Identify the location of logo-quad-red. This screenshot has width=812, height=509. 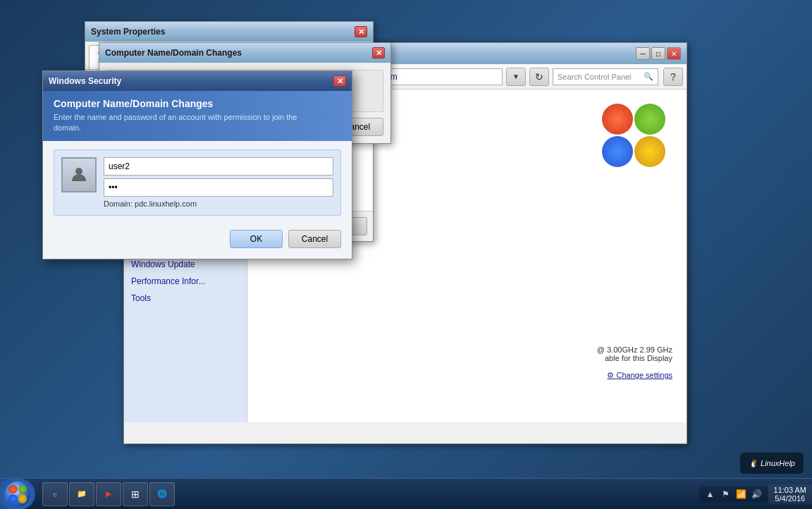
(617, 119).